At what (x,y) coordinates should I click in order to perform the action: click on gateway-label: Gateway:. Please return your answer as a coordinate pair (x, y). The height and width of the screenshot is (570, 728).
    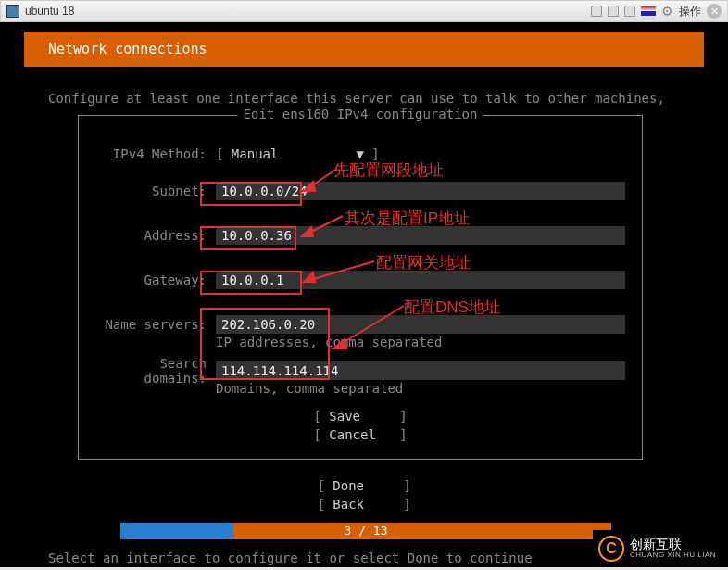
    Looking at the image, I should click on (151, 280).